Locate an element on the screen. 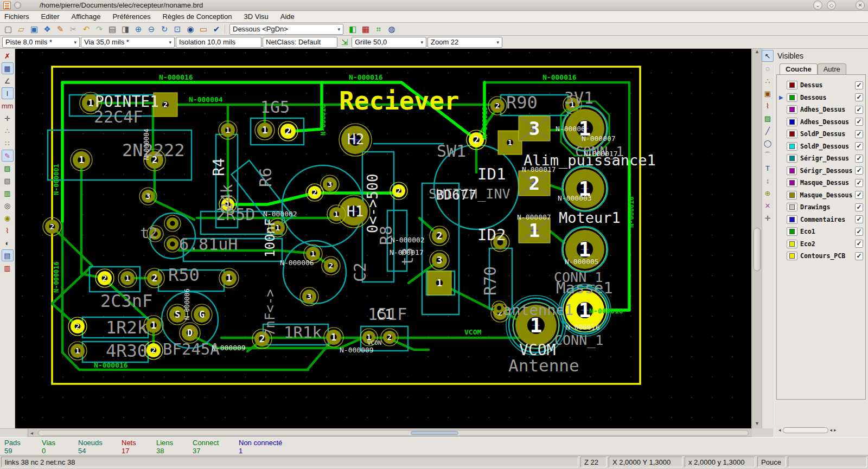  layer-row-soldp-dessous: SoldP_Dessous✓ is located at coordinates (821, 146).